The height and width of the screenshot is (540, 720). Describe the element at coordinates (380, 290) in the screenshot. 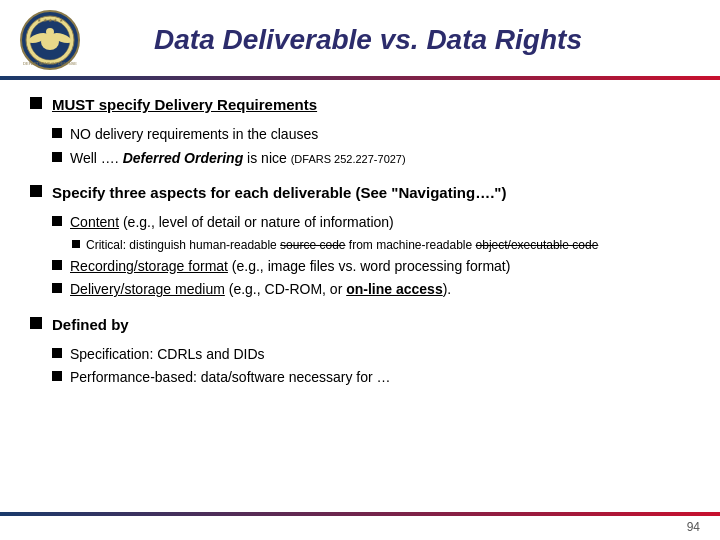

I see `sub-bullet-text-2-3: Delivery/storage medium (e.g., CD-ROM, o…` at that location.